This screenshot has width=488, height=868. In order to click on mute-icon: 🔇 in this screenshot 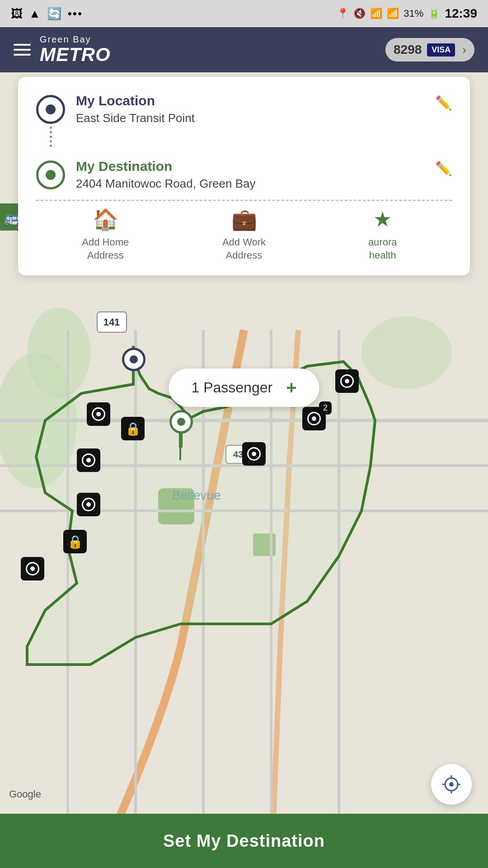, I will do `click(360, 14)`.